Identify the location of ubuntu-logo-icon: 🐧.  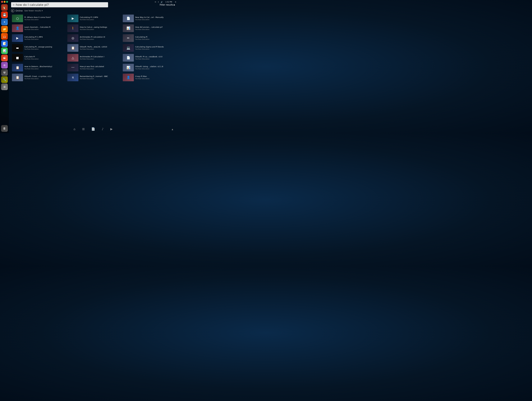
(5, 7).